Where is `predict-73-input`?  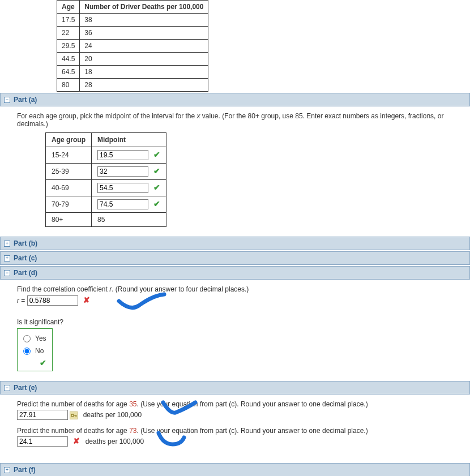 predict-73-input is located at coordinates (42, 441).